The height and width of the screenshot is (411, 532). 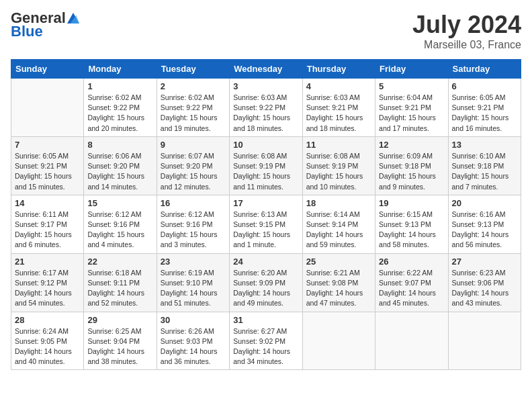 What do you see at coordinates (266, 230) in the screenshot?
I see `day-info: Sunrise: 6:13 AM Sunset: 9:15 PM Dayligh…` at bounding box center [266, 230].